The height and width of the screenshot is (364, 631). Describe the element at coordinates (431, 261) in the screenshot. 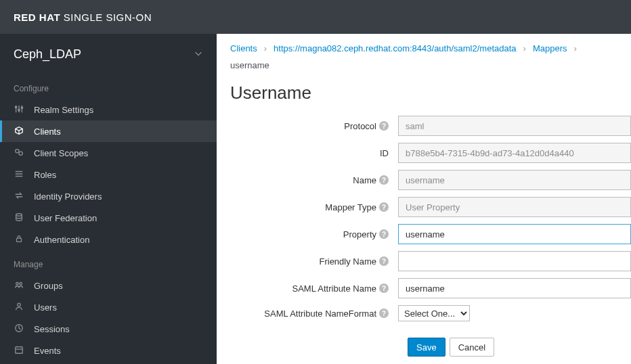

I see `row-friendly-name: Friendly Name ?` at that location.